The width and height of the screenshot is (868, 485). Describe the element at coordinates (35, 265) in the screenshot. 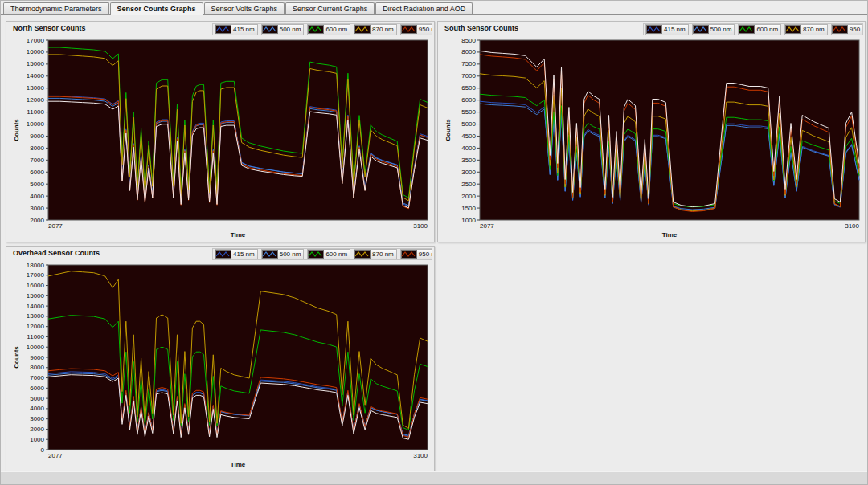

I see `svg-text: 18000` at that location.